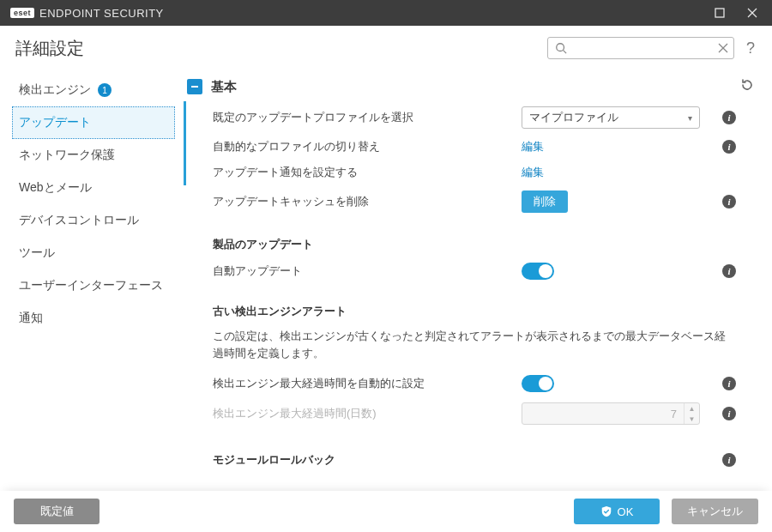  What do you see at coordinates (31, 318) in the screenshot?
I see `sidebar-item-label: 通知` at bounding box center [31, 318].